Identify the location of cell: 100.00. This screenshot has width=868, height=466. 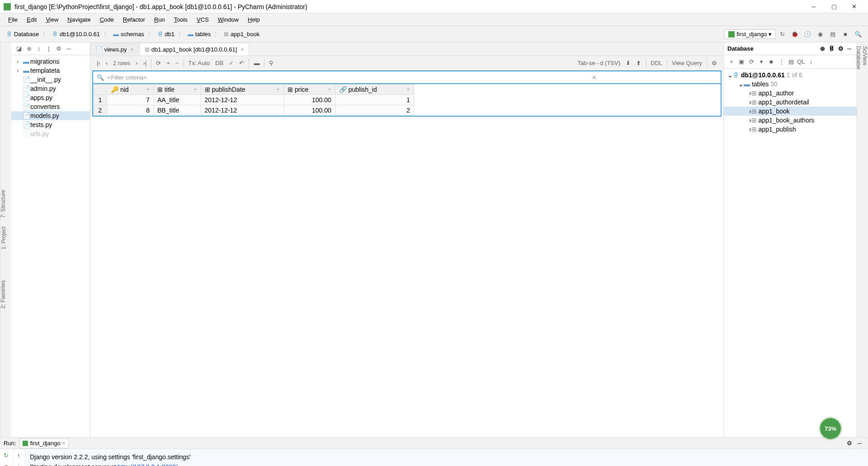
(310, 110).